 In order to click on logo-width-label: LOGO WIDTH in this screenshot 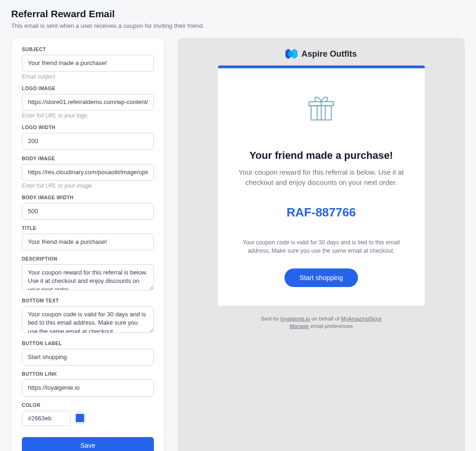, I will do `click(88, 127)`.